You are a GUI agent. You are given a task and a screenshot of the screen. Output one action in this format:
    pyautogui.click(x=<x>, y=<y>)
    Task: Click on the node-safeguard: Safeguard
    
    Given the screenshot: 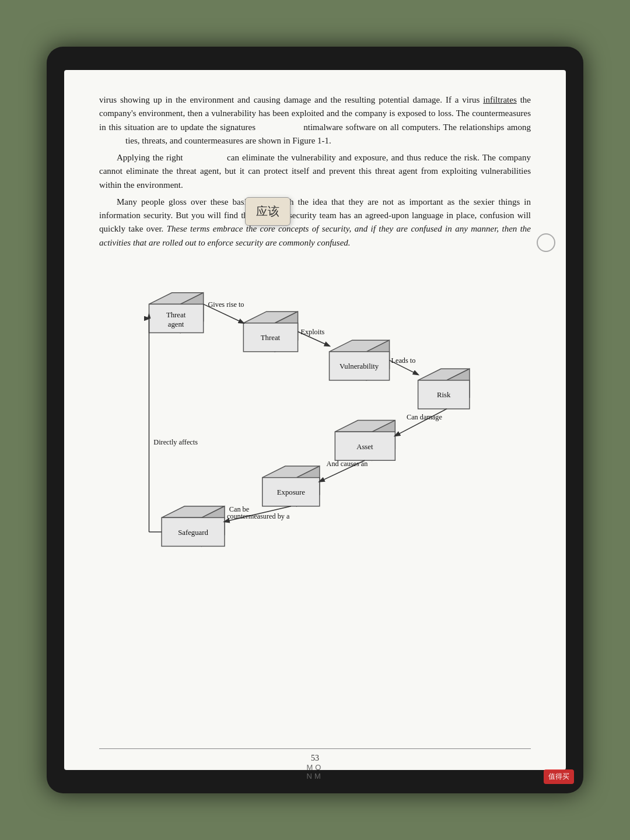 What is the action you would take?
    pyautogui.click(x=193, y=526)
    